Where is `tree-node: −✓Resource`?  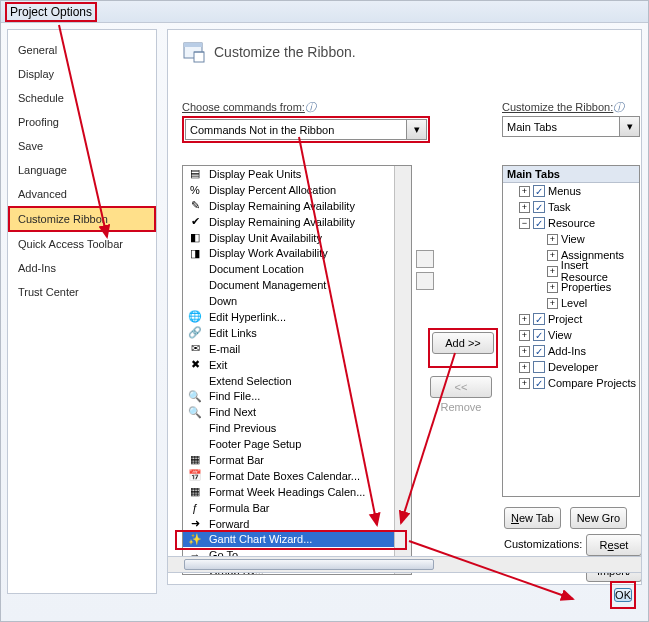
tree-node: −✓Resource is located at coordinates (571, 223).